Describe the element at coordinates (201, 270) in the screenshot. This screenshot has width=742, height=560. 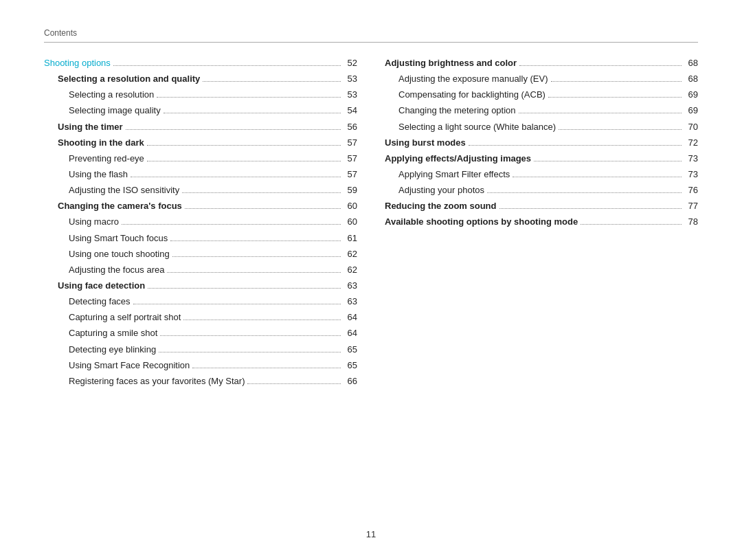
I see `toc-entry: Adjusting the focus area62` at that location.